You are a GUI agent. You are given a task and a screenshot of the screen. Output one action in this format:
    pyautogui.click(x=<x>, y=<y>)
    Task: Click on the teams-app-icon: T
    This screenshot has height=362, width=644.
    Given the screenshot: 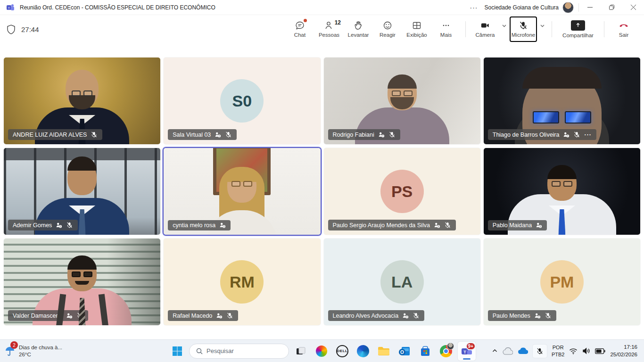 What is the action you would take?
    pyautogui.click(x=10, y=8)
    